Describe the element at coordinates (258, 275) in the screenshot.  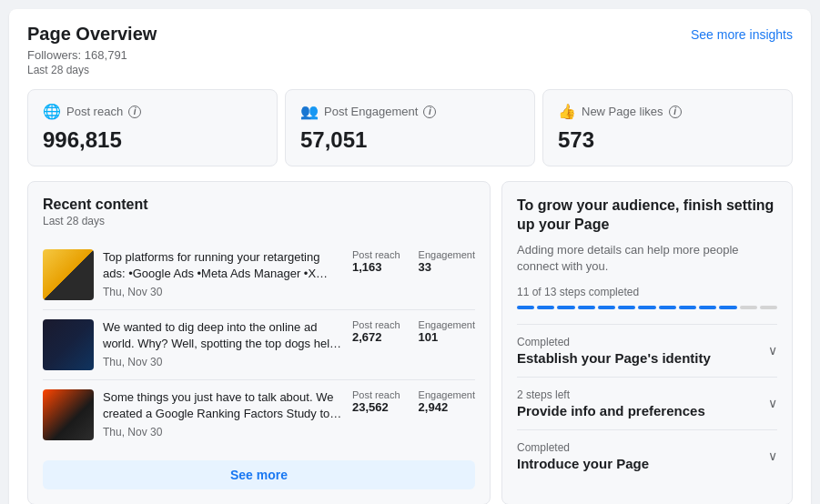
I see `content-item-1: Top platforms for running your retargeti…` at that location.